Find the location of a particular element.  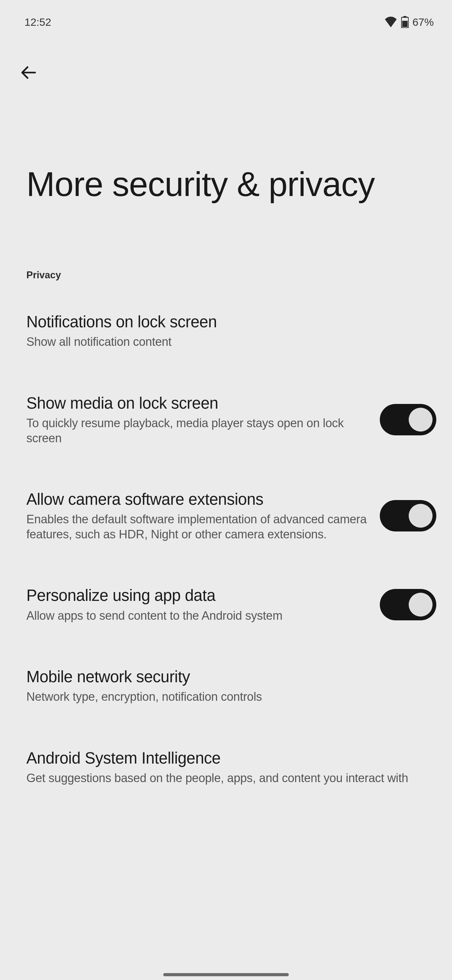

battery-icon is located at coordinates (405, 22).